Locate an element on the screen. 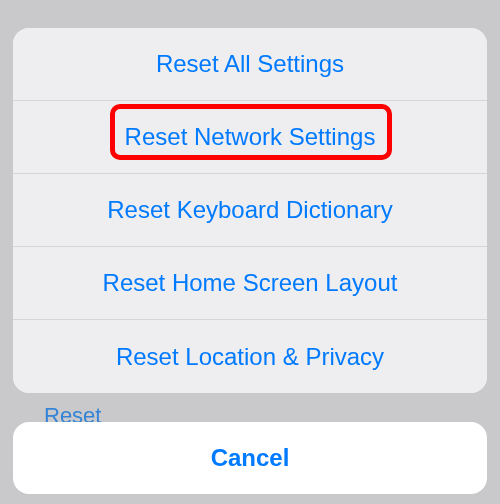 This screenshot has height=504, width=500. sheet-item-label: Reset Network Settings is located at coordinates (250, 137).